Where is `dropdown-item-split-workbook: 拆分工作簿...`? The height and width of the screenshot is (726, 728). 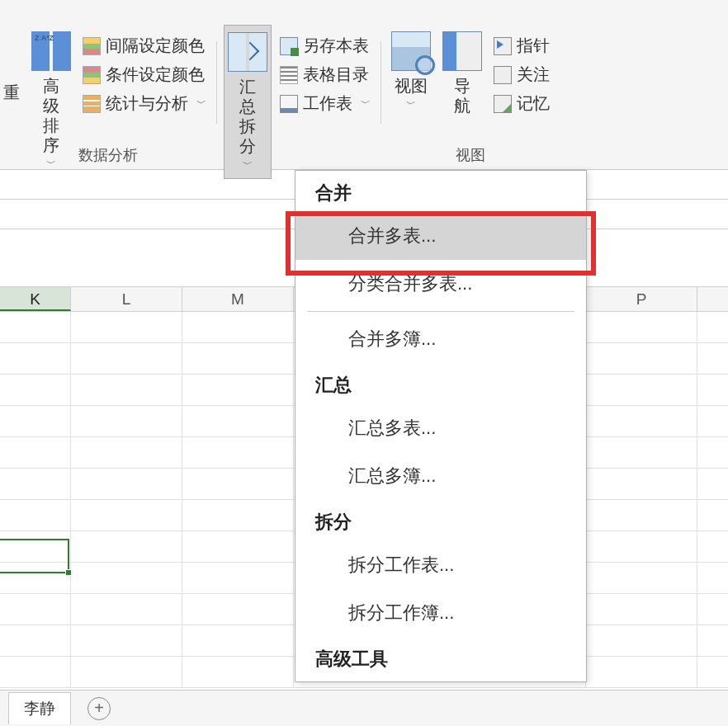 dropdown-item-split-workbook: 拆分工作簿... is located at coordinates (441, 613).